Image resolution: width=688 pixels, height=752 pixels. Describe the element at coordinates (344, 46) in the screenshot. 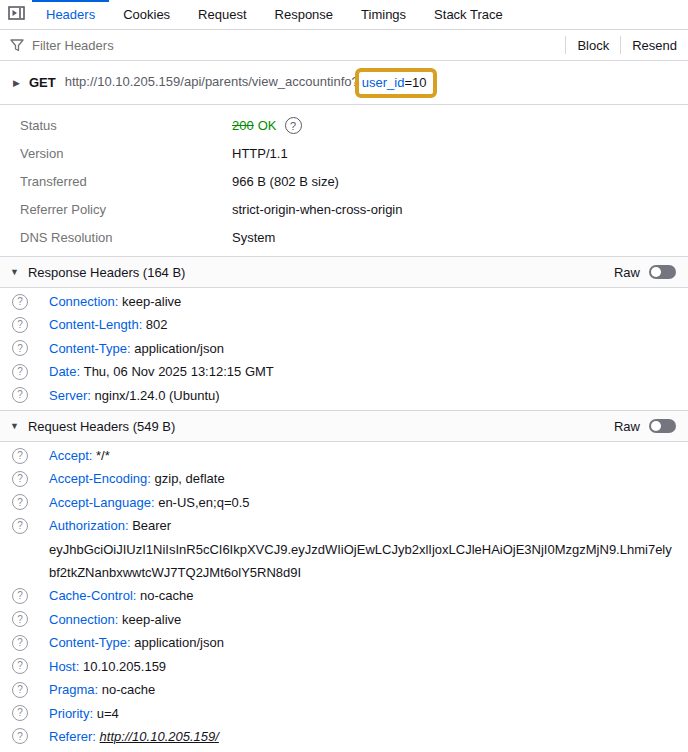

I see `filter-toolbar: Block Resend` at that location.